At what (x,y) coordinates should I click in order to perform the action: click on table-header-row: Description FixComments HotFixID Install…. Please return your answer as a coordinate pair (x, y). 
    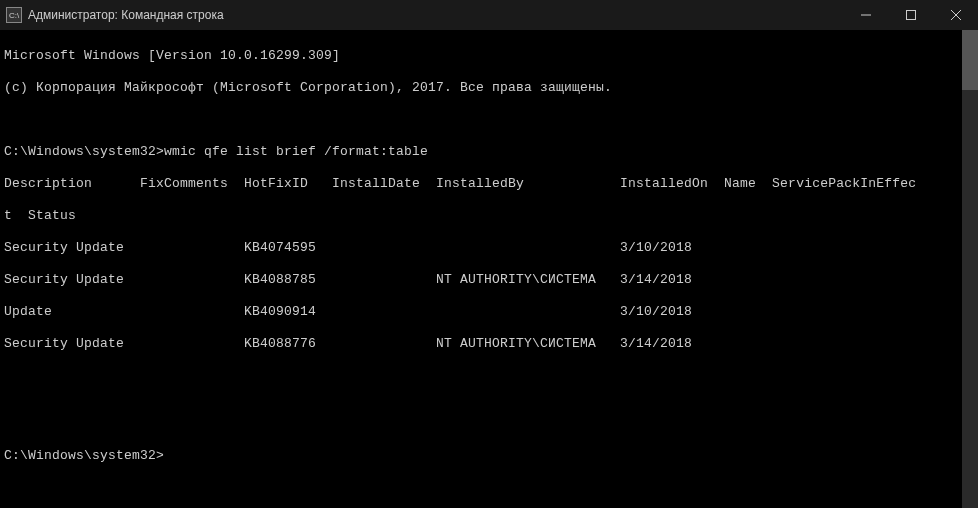
    Looking at the image, I should click on (489, 184).